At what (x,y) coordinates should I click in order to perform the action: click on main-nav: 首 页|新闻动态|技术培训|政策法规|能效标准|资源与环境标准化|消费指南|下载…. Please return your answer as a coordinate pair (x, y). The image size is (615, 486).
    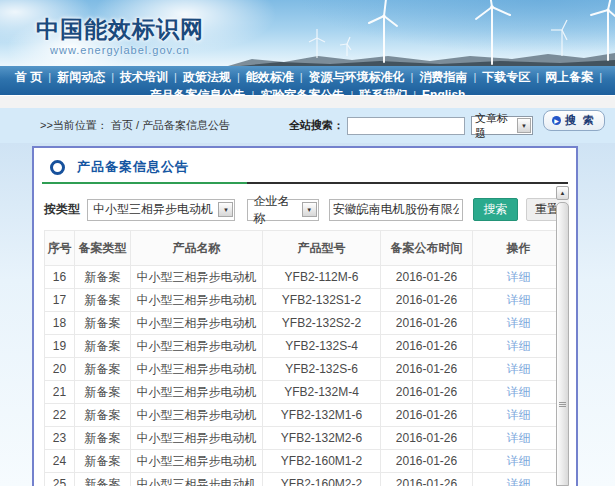
    Looking at the image, I should click on (308, 80).